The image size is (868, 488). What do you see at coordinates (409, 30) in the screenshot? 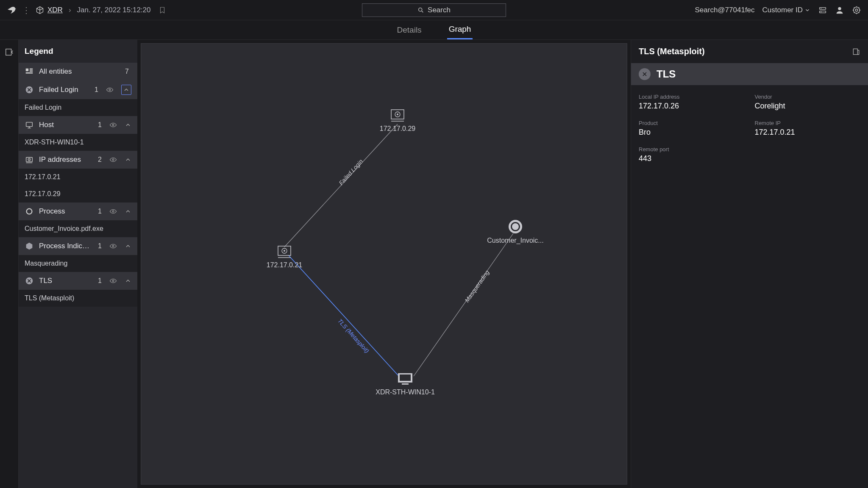
I see `tab-details: Details` at bounding box center [409, 30].